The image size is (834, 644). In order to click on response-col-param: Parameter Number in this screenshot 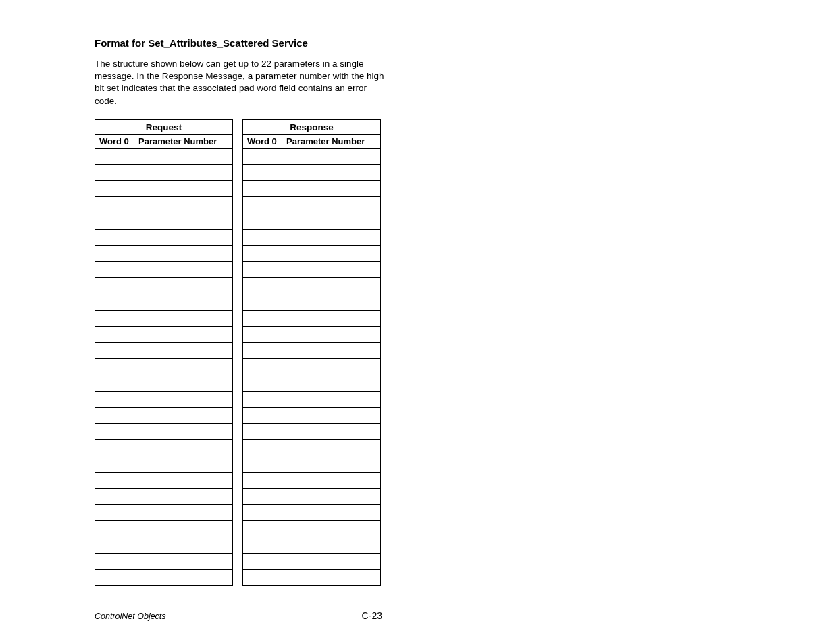, I will do `click(332, 141)`.